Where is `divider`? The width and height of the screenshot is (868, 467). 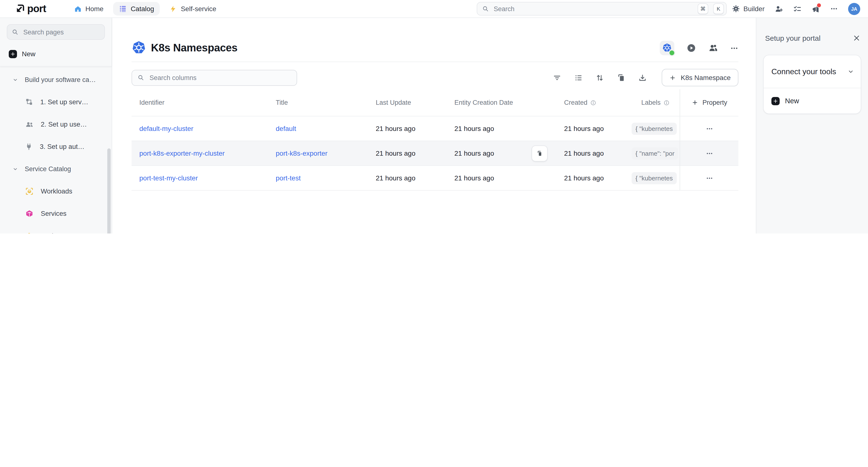
divider is located at coordinates (435, 62).